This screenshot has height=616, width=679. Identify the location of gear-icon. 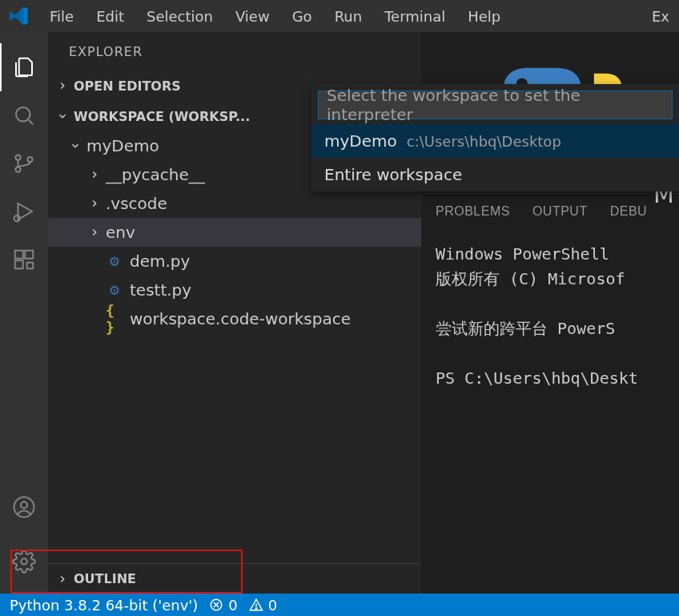
(24, 562).